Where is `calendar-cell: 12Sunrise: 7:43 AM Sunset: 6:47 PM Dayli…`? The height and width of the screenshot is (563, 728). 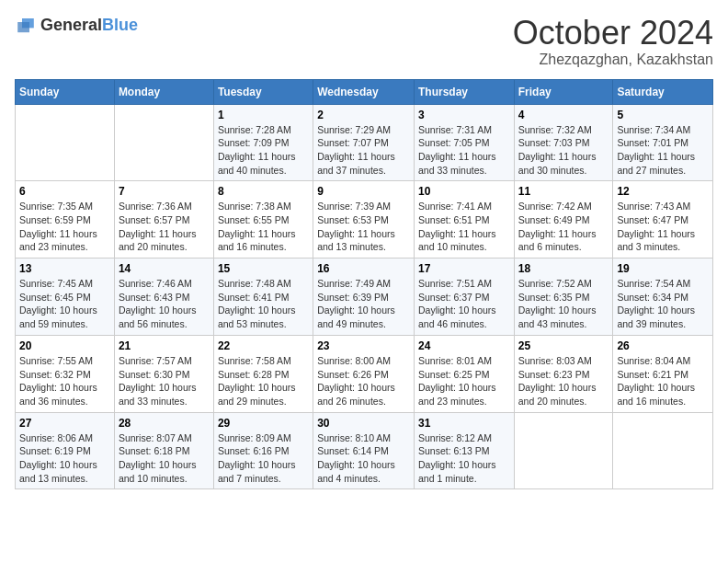
calendar-cell: 12Sunrise: 7:43 AM Sunset: 6:47 PM Dayli… is located at coordinates (664, 220).